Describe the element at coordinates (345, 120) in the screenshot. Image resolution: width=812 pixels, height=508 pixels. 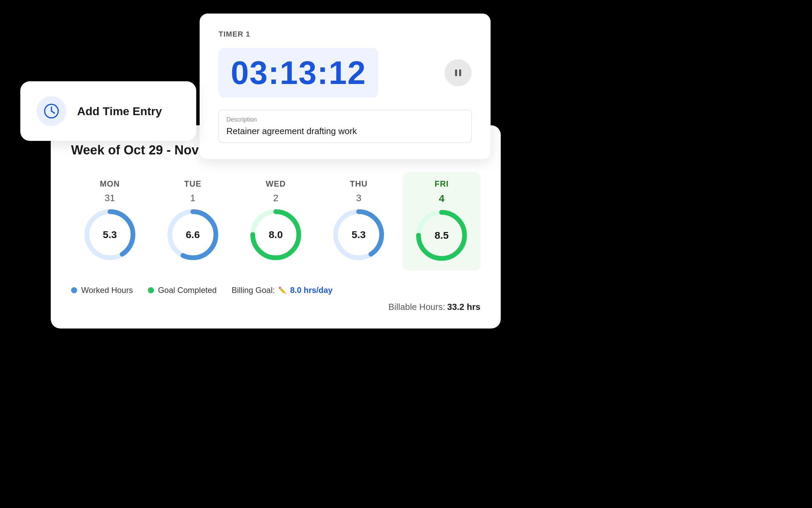
I see `description-label: Description` at that location.